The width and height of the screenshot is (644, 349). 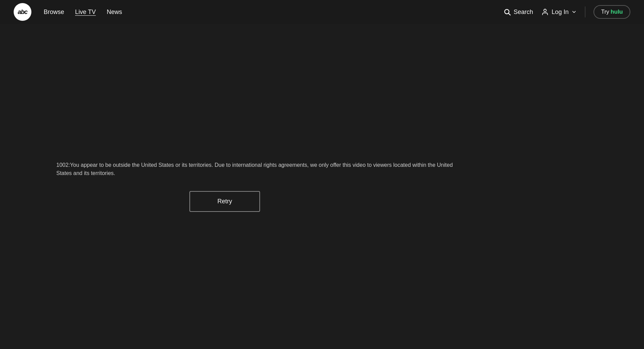 What do you see at coordinates (524, 12) in the screenshot?
I see `search-label: Search` at bounding box center [524, 12].